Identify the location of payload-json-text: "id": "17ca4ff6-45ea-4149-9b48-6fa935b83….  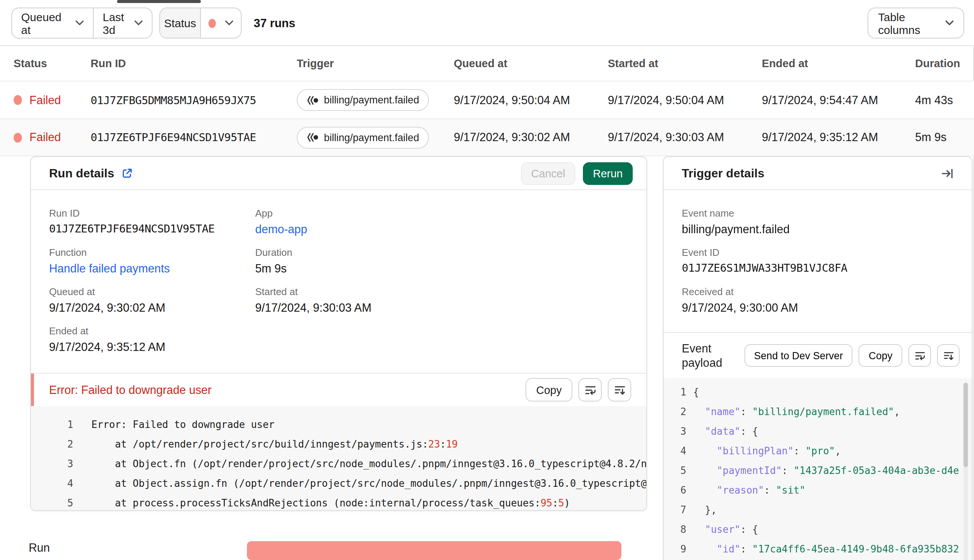
(826, 549).